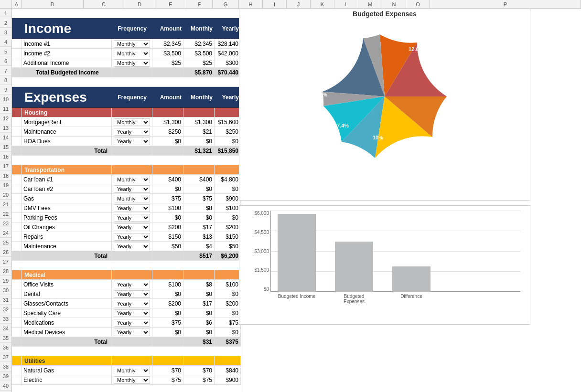  Describe the element at coordinates (297, 253) in the screenshot. I see `bar-group-income` at that location.